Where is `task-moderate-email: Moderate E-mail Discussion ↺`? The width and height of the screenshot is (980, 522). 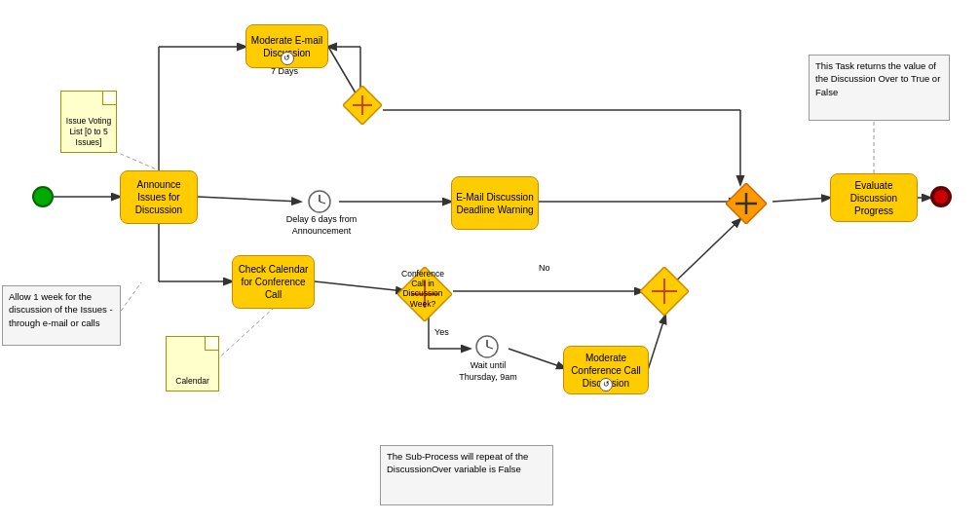 task-moderate-email: Moderate E-mail Discussion ↺ is located at coordinates (286, 47).